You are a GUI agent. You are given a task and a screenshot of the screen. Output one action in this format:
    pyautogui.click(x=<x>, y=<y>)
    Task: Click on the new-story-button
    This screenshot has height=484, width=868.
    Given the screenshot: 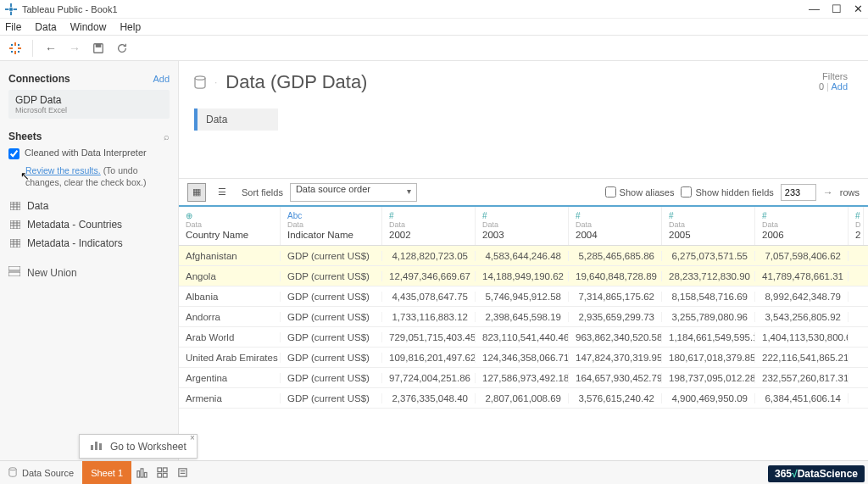 What is the action you would take?
    pyautogui.click(x=182, y=473)
    